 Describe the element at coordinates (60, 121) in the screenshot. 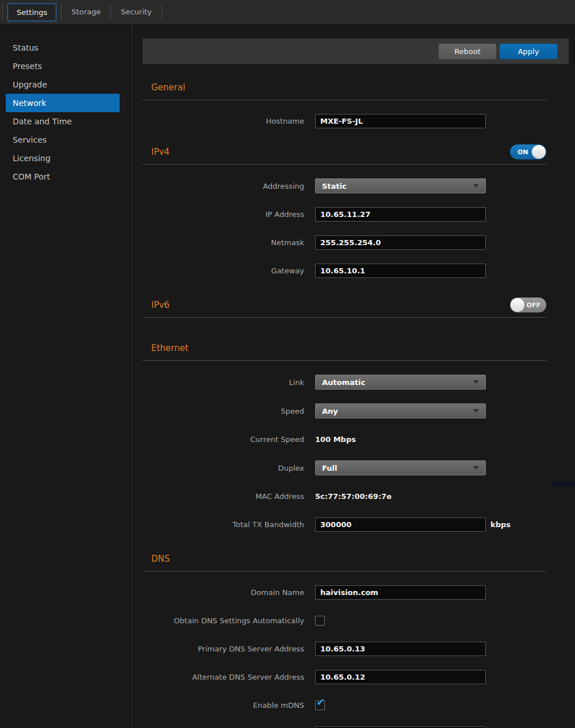

I see `sidebar-item-date-and-time: Date and Time` at that location.